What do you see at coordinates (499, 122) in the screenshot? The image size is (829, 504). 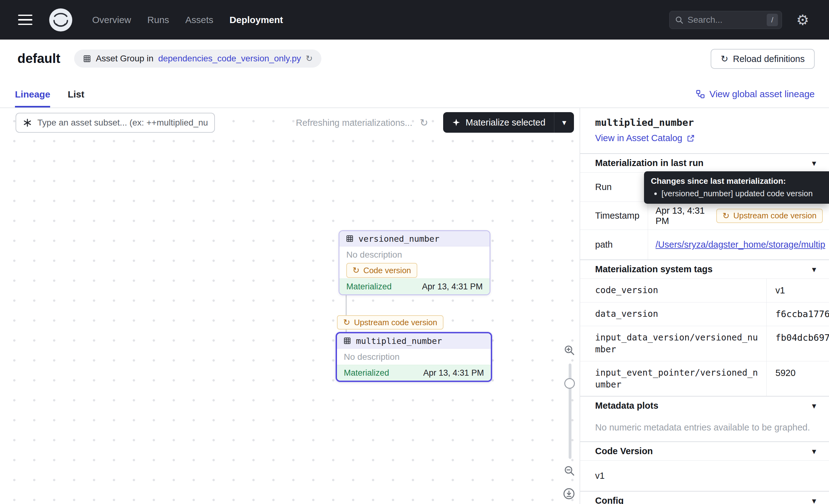 I see `materialize-main: Materialize selected` at bounding box center [499, 122].